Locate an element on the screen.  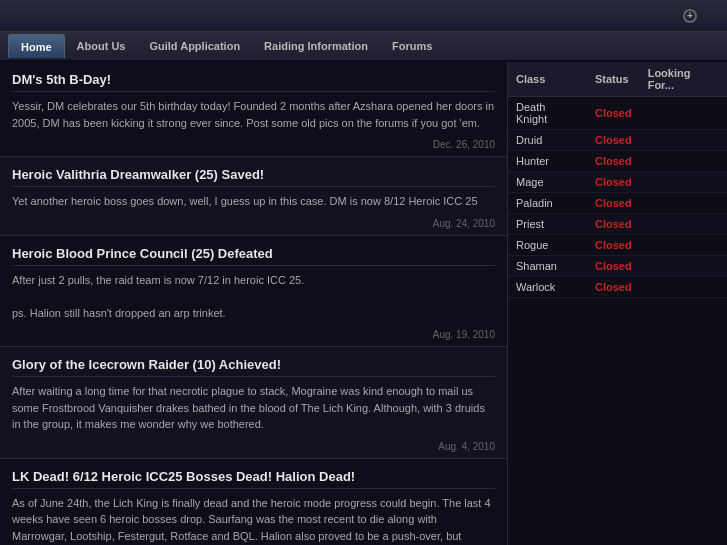
nav-item-raiding-information: Raiding Information is located at coordinates (316, 46).